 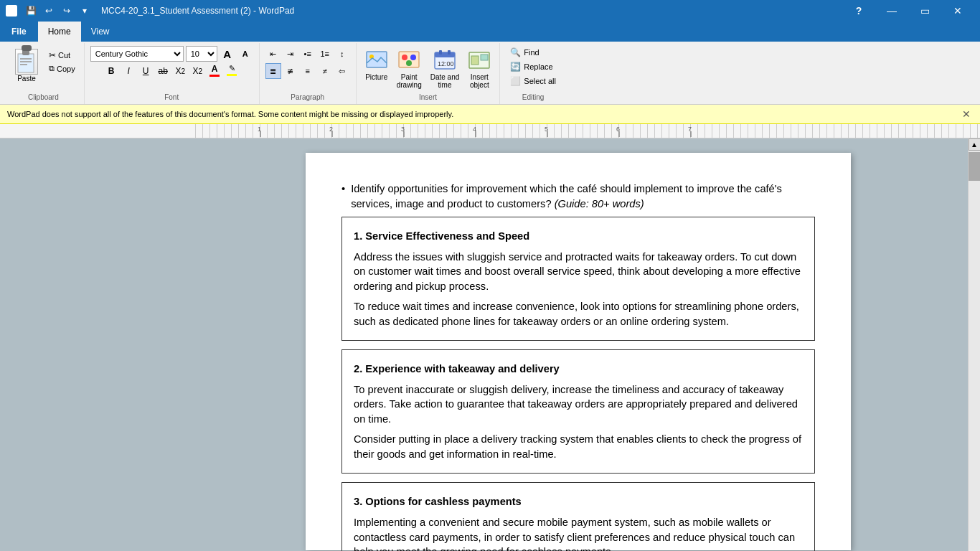 I want to click on quick-access-toolbar: 💾 ↩ ↪ ▾, so click(x=57, y=11).